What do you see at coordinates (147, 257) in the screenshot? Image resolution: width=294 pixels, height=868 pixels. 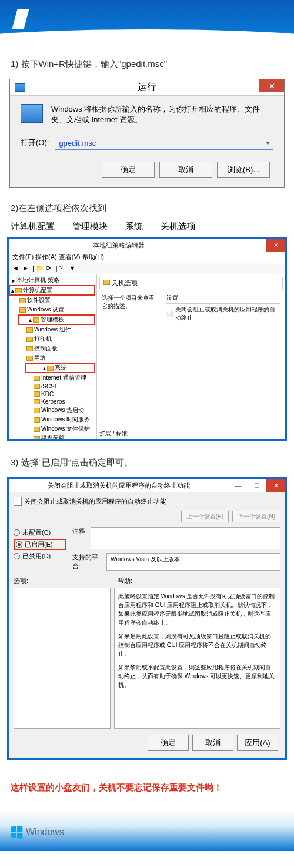 I see `menu-bar: 文件(F) 操作(A) 查看(V) 帮助(H)` at bounding box center [147, 257].